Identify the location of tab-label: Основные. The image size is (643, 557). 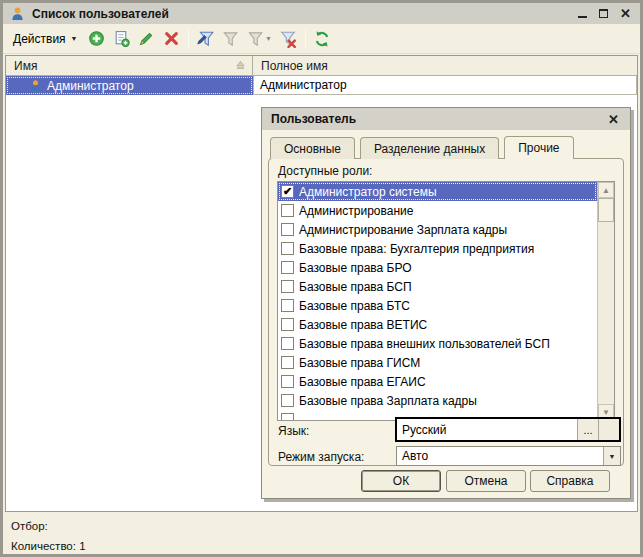
(312, 149).